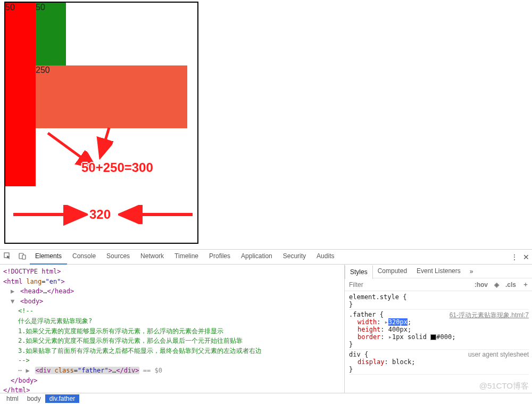 This screenshot has width=532, height=404. Describe the element at coordinates (84, 257) in the screenshot. I see `tab-console: Console` at that location.